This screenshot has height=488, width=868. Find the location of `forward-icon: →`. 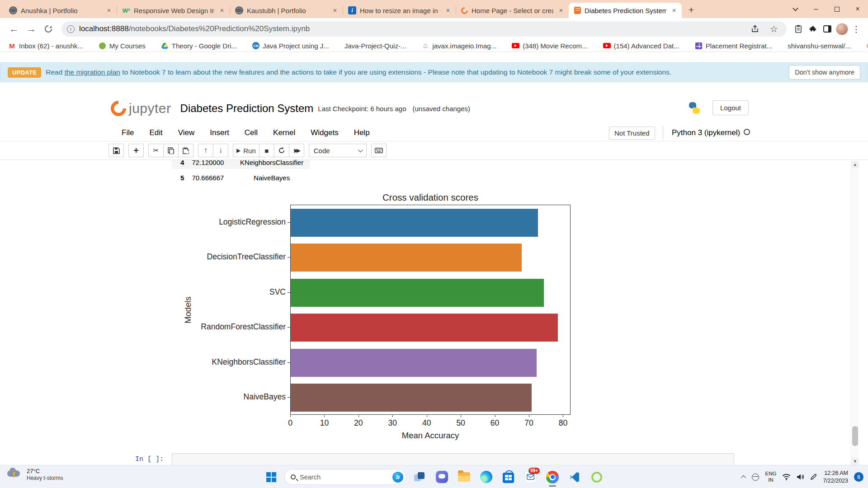

forward-icon: → is located at coordinates (31, 29).